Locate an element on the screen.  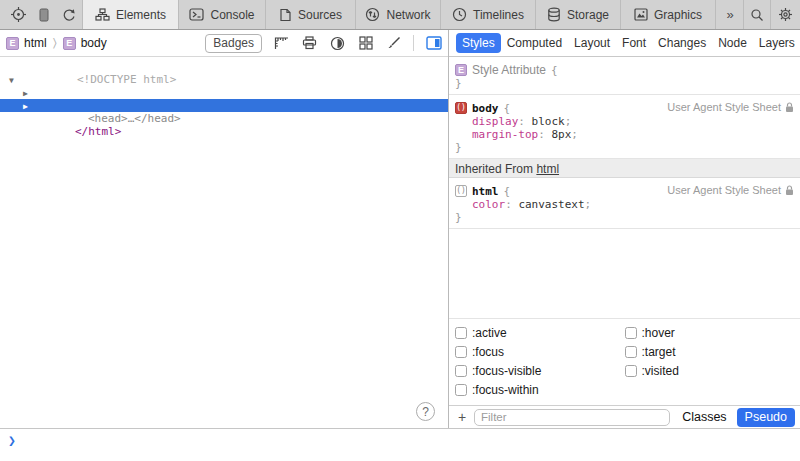
print-styles-icon is located at coordinates (310, 44).